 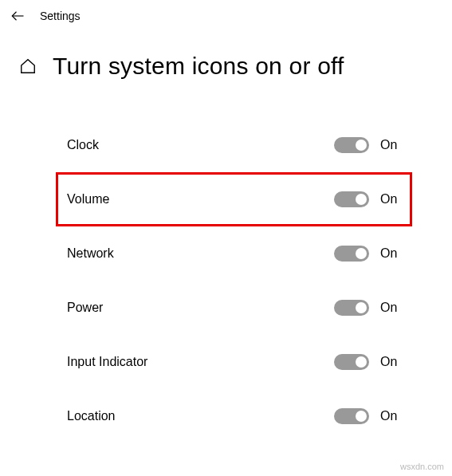 What do you see at coordinates (352, 416) in the screenshot?
I see `toggle-location` at bounding box center [352, 416].